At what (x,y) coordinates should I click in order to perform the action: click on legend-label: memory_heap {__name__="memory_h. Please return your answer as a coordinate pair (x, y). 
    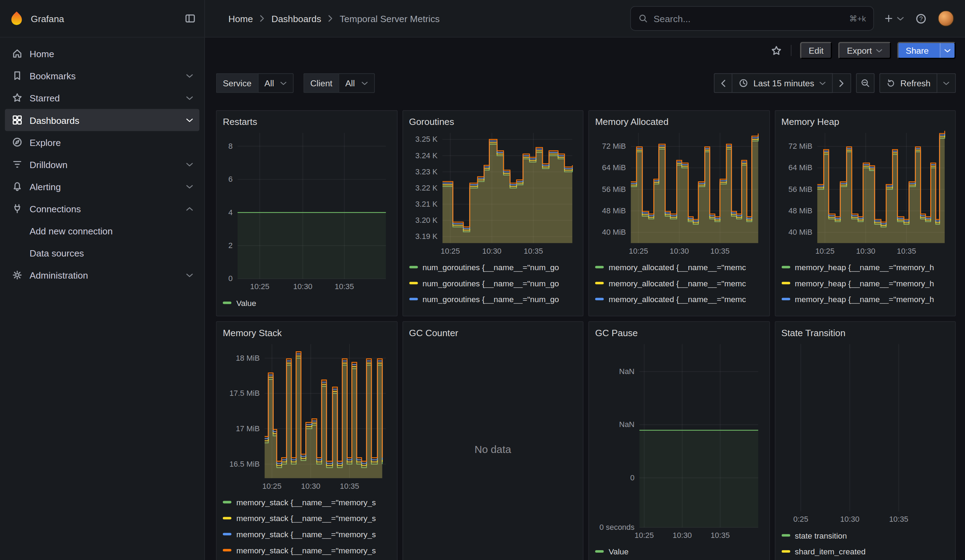
    Looking at the image, I should click on (865, 311).